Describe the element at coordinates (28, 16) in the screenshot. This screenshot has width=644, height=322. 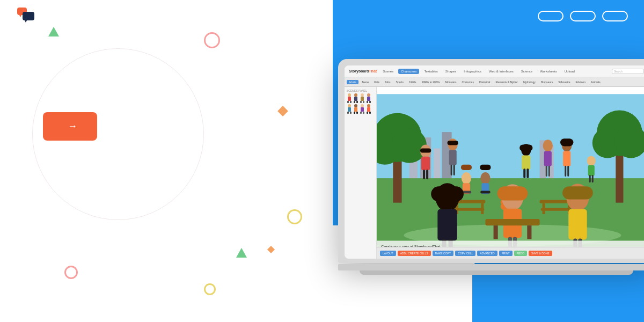
I see `logo` at that location.